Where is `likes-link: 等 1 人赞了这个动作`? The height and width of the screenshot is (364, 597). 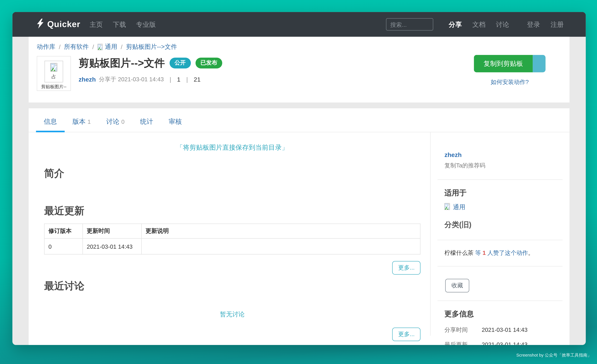
likes-link: 等 1 人赞了这个动作 is located at coordinates (502, 253).